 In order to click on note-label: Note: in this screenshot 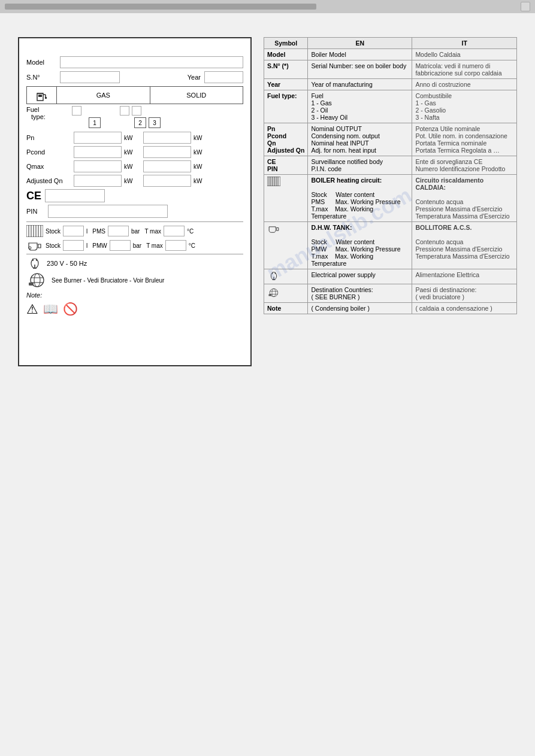, I will do `click(34, 295)`.